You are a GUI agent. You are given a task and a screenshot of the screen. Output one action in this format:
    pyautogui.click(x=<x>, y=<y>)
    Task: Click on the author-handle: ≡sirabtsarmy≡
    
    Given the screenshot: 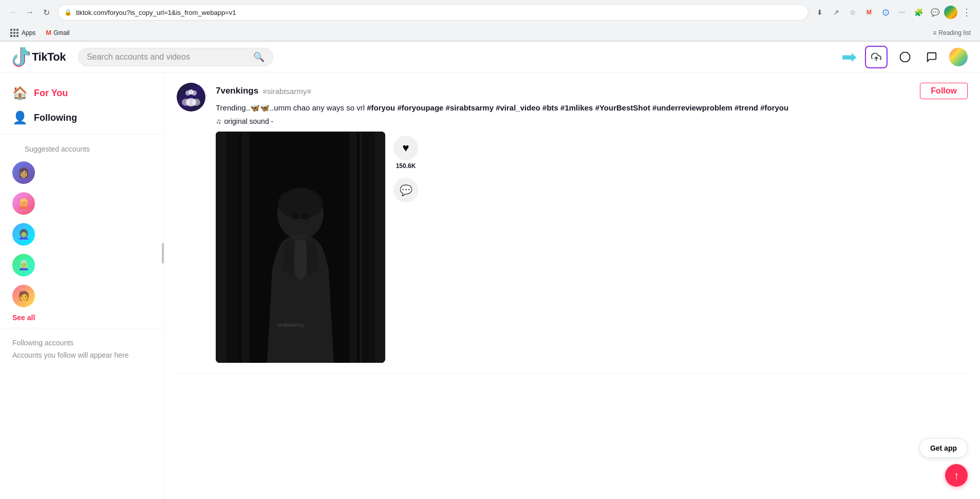 What is the action you would take?
    pyautogui.click(x=287, y=91)
    